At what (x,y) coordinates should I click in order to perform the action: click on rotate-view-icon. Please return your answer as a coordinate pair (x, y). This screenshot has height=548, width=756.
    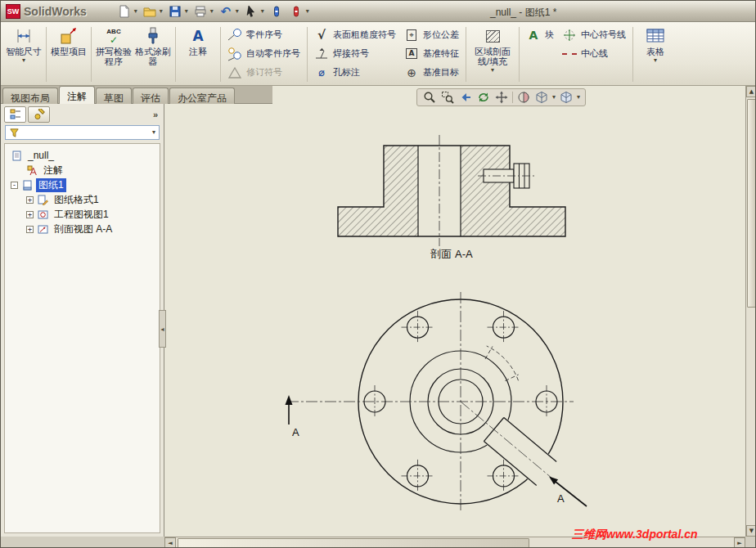
    Looking at the image, I should click on (484, 97).